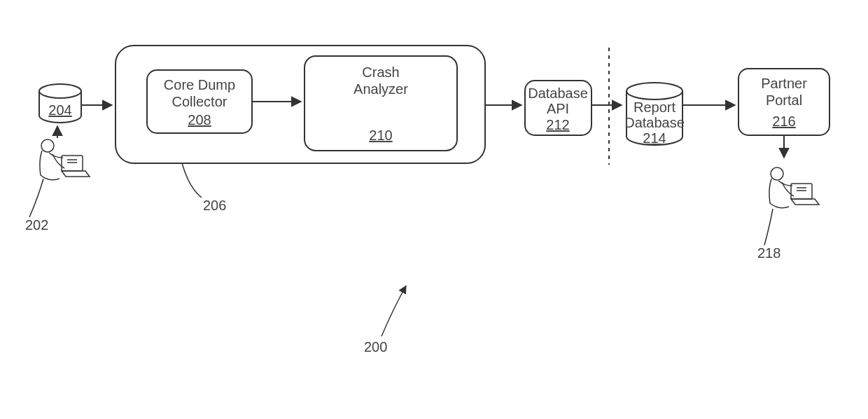 The height and width of the screenshot is (419, 868). Describe the element at coordinates (558, 93) in the screenshot. I see `label-212-l1: Database` at that location.